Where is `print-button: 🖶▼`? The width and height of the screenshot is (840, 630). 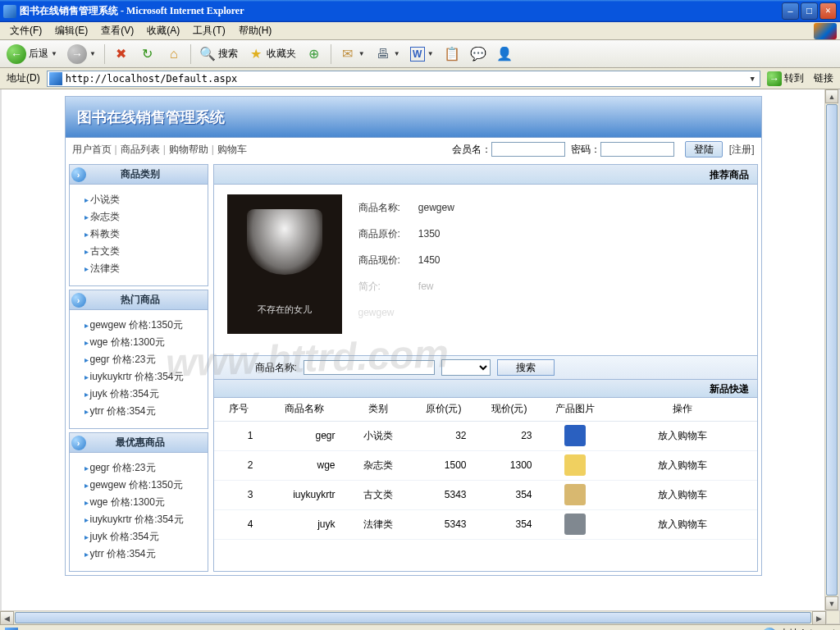
print-button: 🖶▼ is located at coordinates (387, 54).